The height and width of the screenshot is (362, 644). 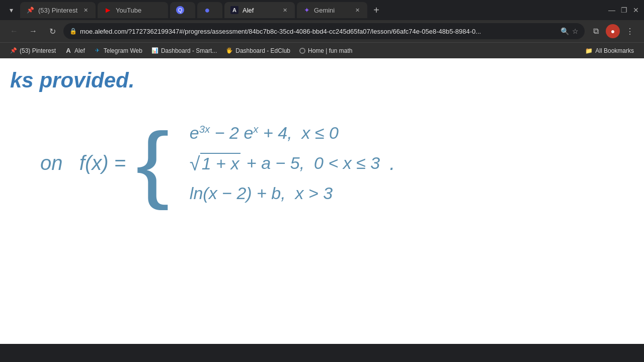 I want to click on tab-q: Q, so click(x=183, y=10).